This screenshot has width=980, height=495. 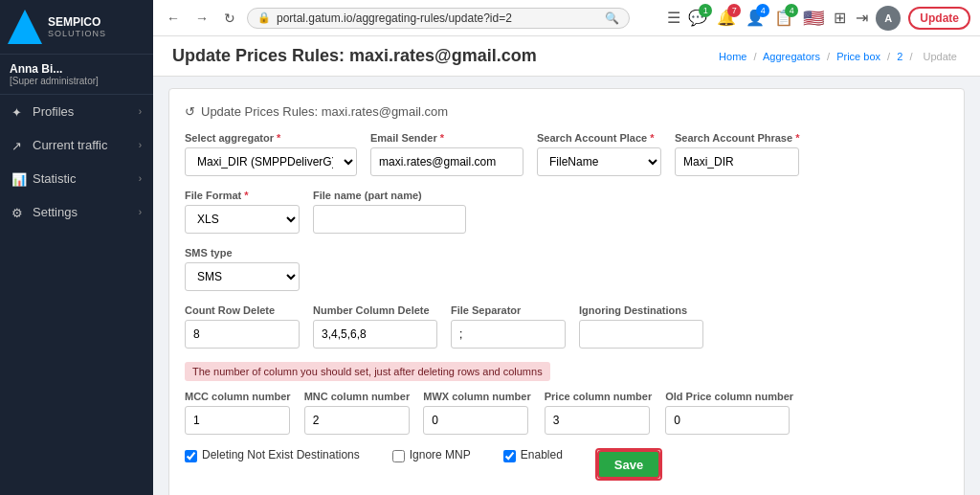 I want to click on url-bar: 🔒 🔍, so click(x=438, y=18).